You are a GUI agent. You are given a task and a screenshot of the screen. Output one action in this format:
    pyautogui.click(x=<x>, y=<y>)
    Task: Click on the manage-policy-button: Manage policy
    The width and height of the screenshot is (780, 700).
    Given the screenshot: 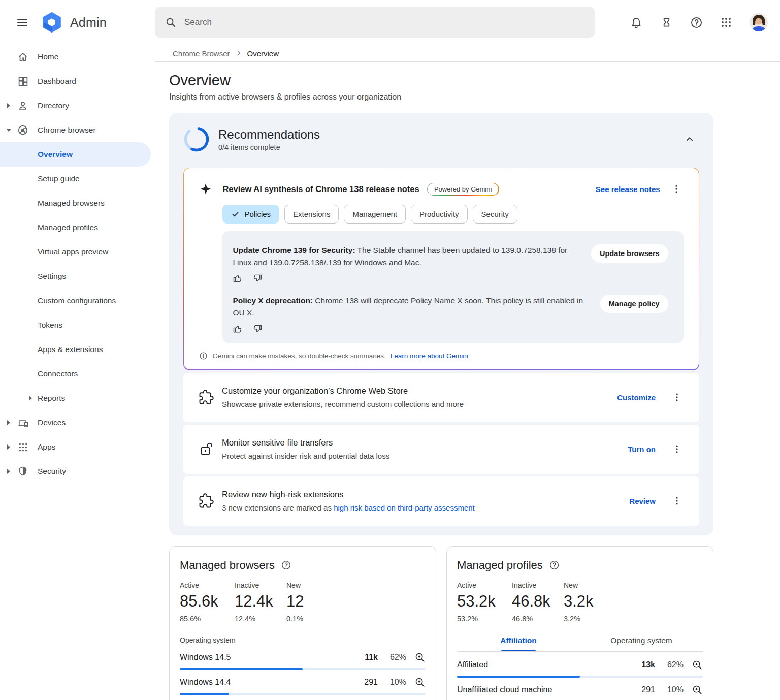 What is the action you would take?
    pyautogui.click(x=634, y=304)
    